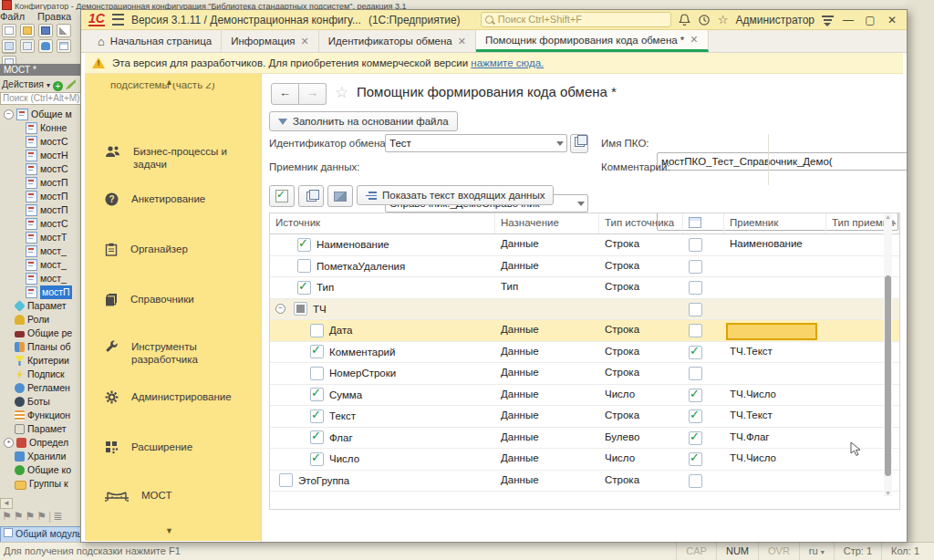 The width and height of the screenshot is (934, 560). I want to click on warning-link: нажмите сюда., so click(507, 63).